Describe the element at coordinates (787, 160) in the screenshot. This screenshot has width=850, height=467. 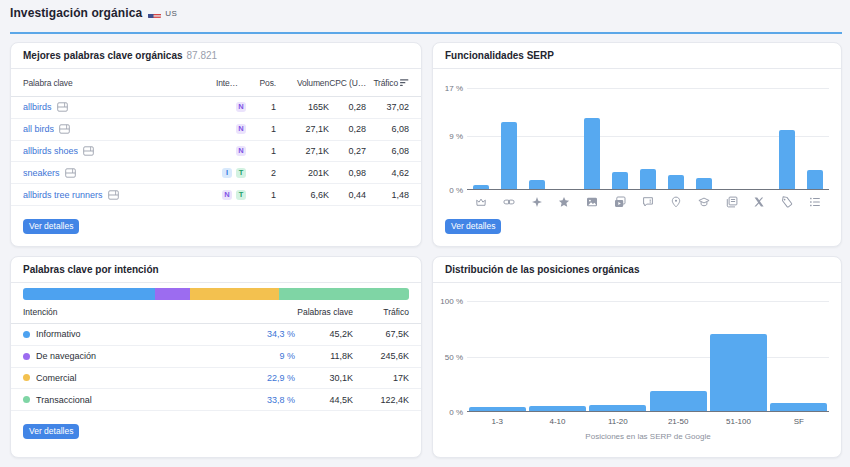
I see `bar-tag` at that location.